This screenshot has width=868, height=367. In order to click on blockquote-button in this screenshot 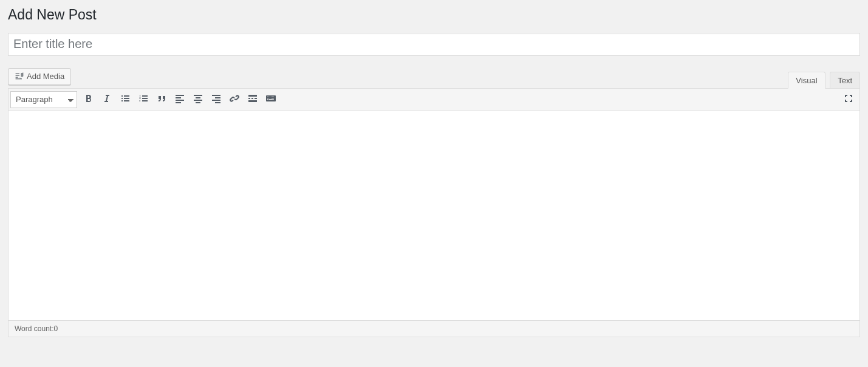, I will do `click(162, 100)`.